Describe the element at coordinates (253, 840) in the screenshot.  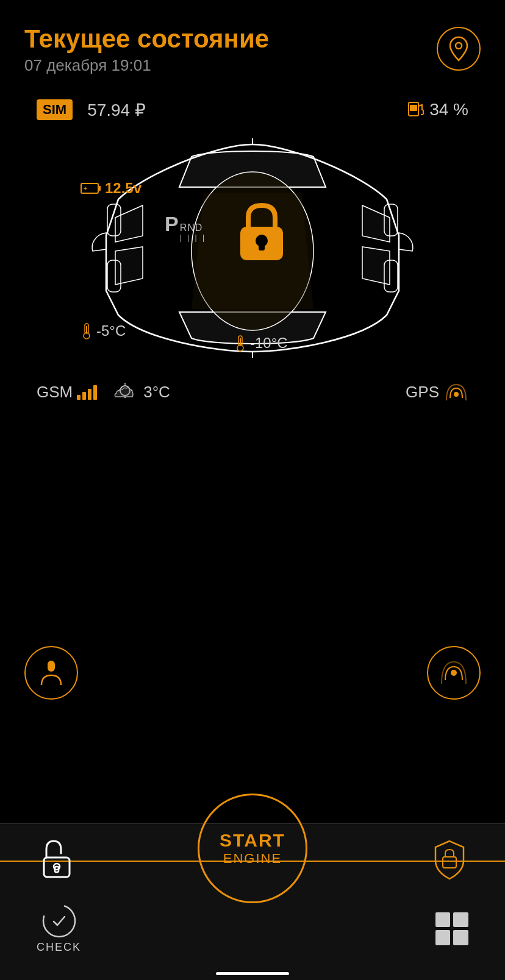
I see `start-label: START` at that location.